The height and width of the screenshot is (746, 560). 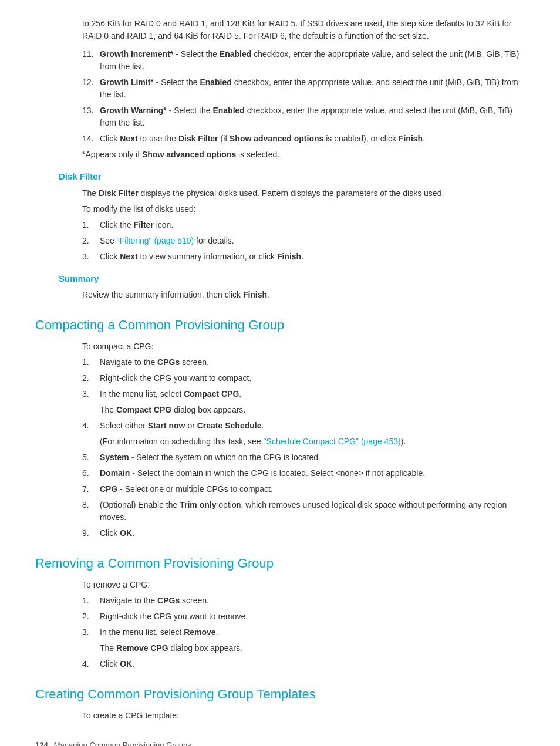 What do you see at coordinates (91, 139) in the screenshot?
I see `item-14-num: 14.` at bounding box center [91, 139].